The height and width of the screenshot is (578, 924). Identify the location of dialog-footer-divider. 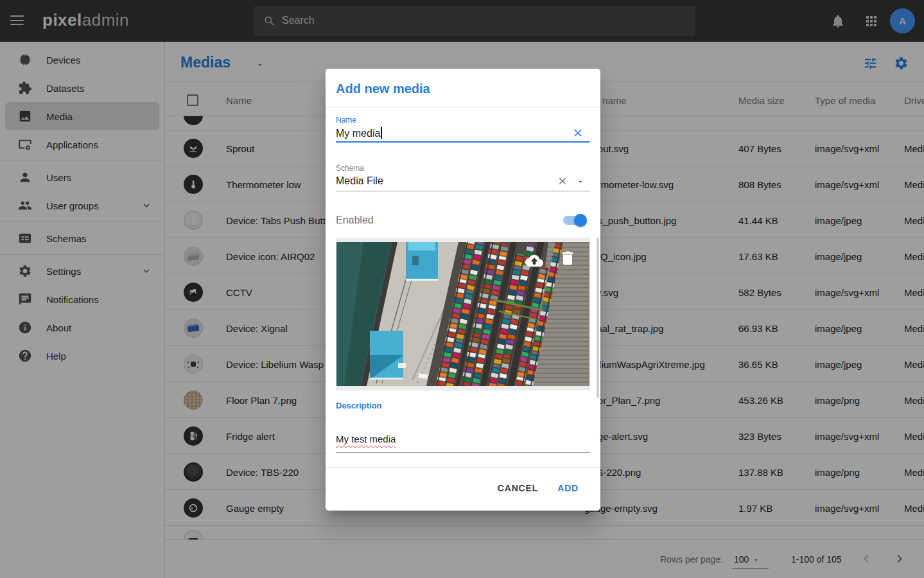
(463, 468).